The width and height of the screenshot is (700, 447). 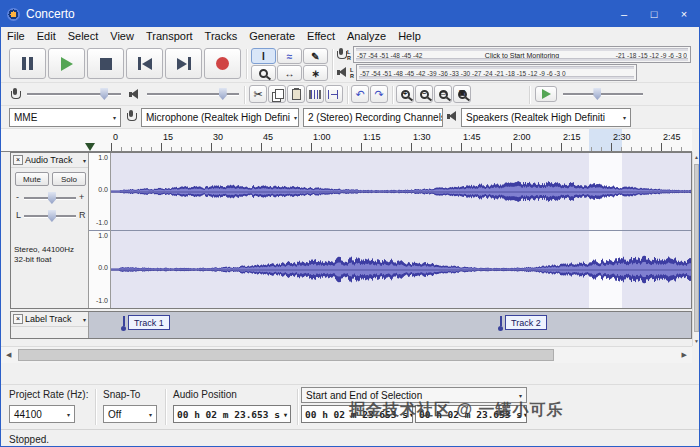 I want to click on scroll-up-icon: ▲, so click(x=696, y=157).